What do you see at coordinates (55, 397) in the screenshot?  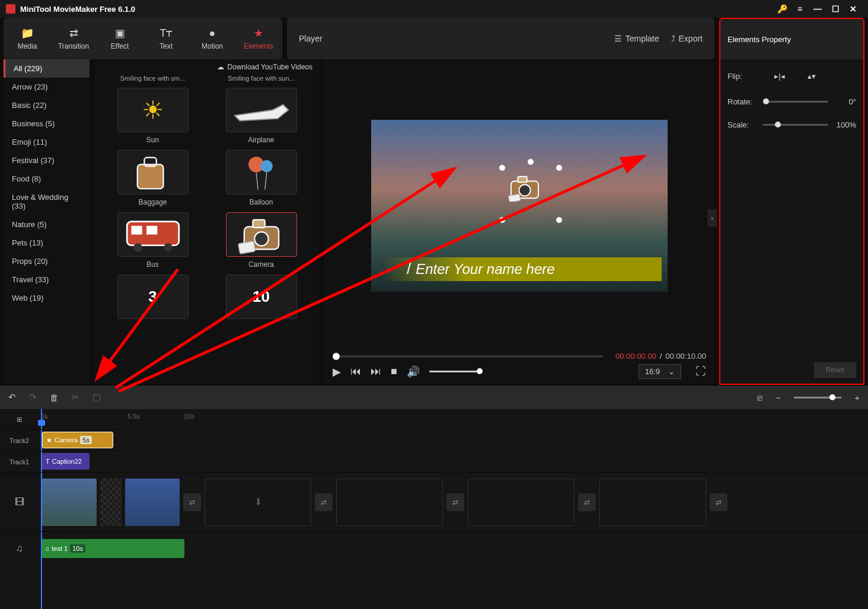 I see `delete-button: 🗑` at bounding box center [55, 397].